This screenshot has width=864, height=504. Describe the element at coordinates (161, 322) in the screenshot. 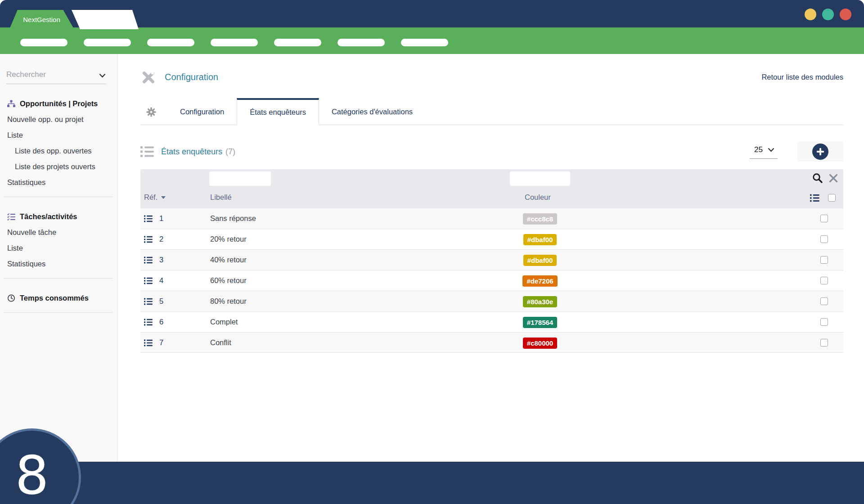

I see `row-ref-link: 6` at that location.